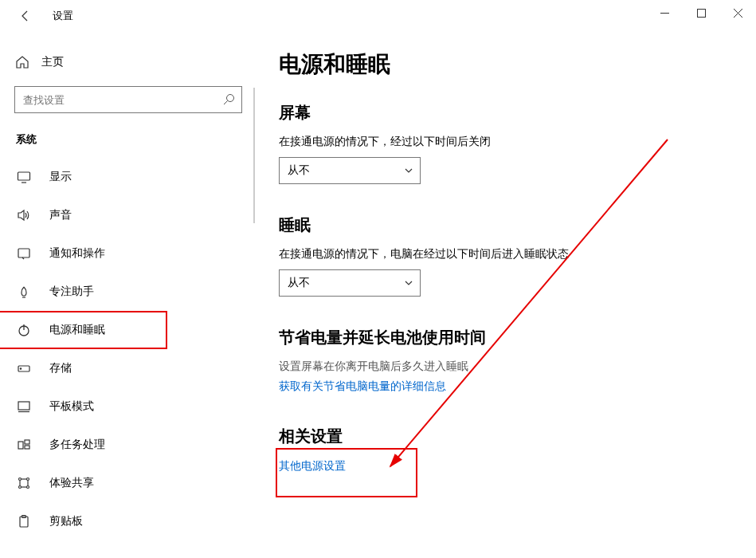  I want to click on multitask-icon, so click(24, 445).